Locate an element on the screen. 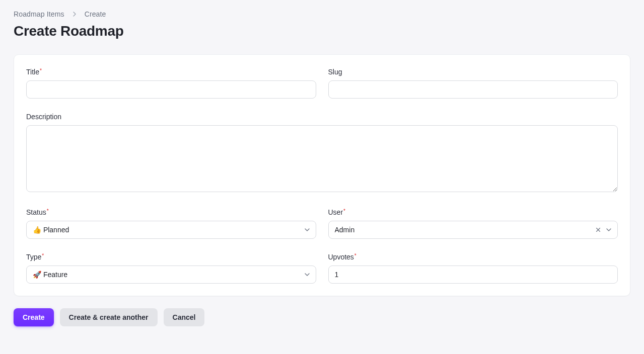 This screenshot has height=354, width=644. slug-label: Slug is located at coordinates (473, 72).